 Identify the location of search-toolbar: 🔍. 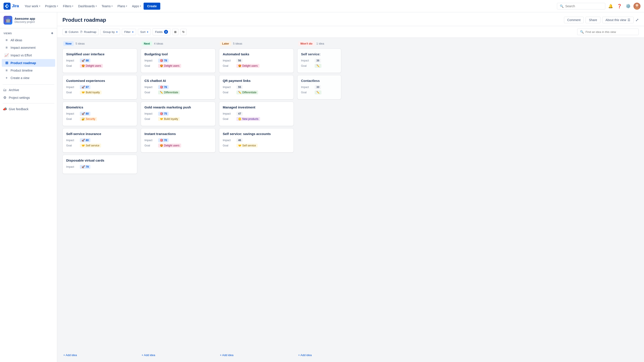
(608, 32).